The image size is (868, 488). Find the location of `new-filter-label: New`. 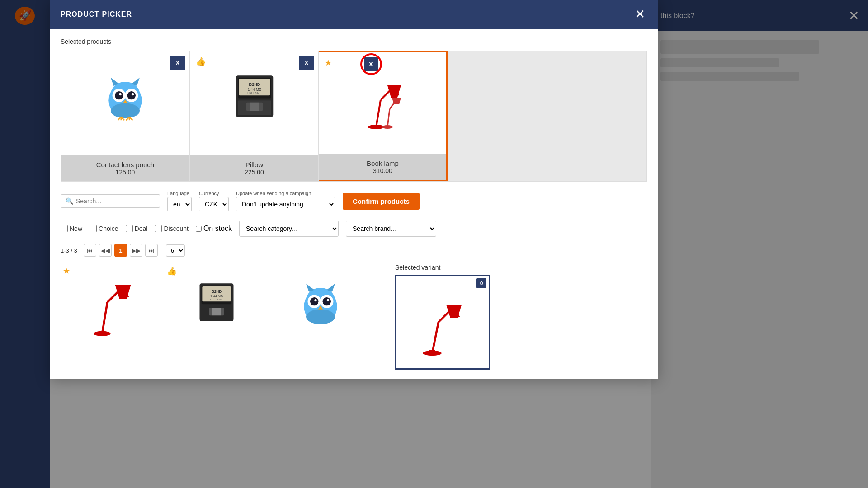

new-filter-label: New is located at coordinates (76, 229).